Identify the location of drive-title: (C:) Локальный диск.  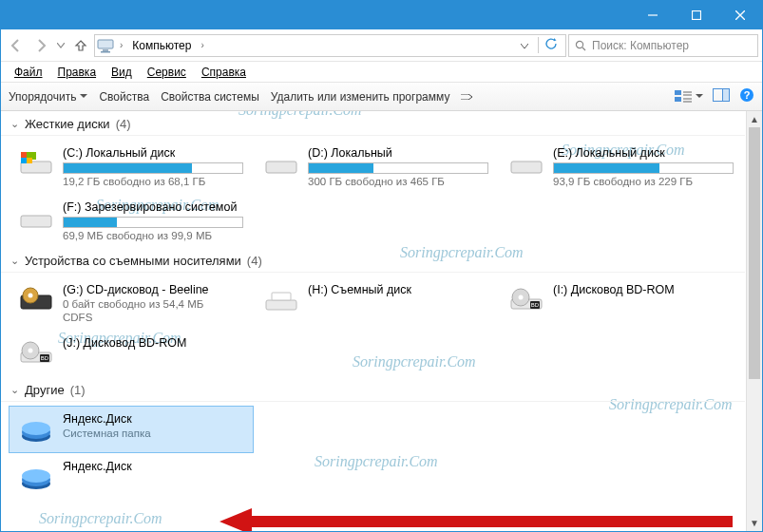
(153, 153).